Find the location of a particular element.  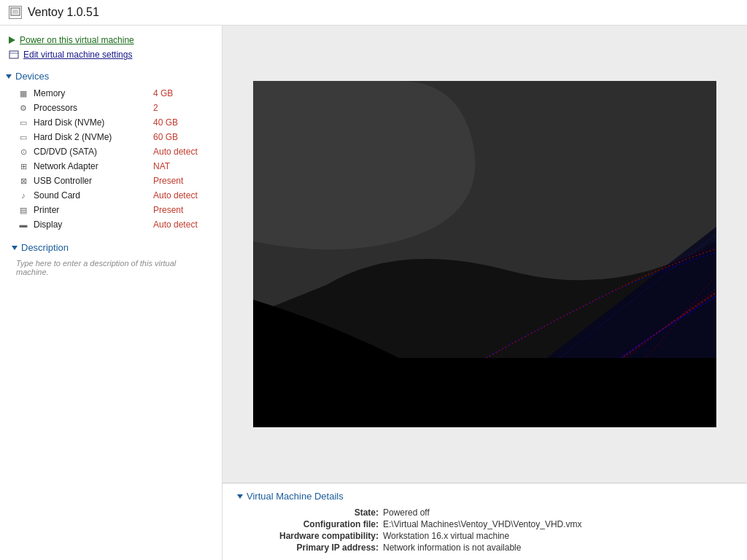

config-label: Configuration file: is located at coordinates (317, 524).